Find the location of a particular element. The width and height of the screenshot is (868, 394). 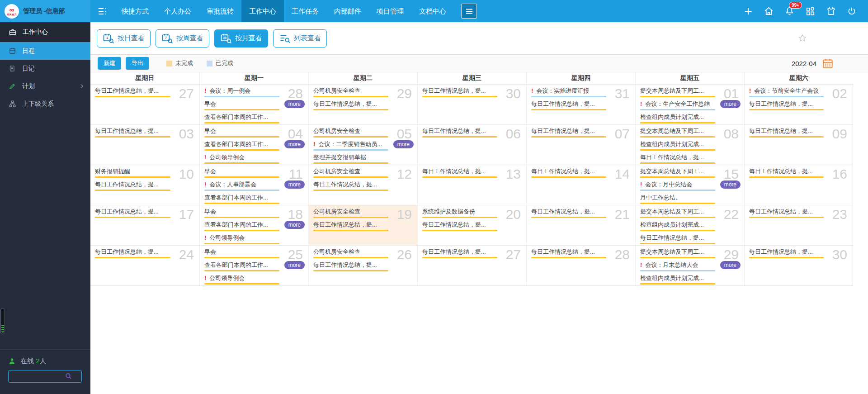

day-cell-10: 10财务报销提醒每日工作情况总结，提... is located at coordinates (145, 185).